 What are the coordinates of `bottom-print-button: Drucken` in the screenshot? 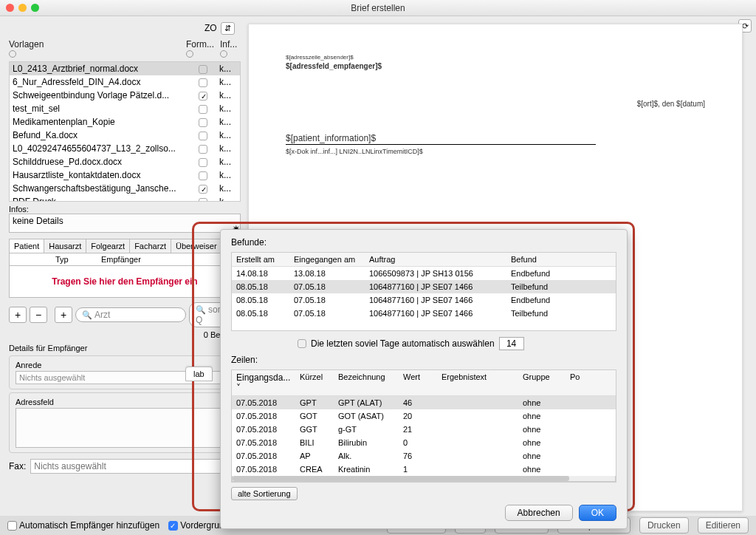 It's located at (664, 525).